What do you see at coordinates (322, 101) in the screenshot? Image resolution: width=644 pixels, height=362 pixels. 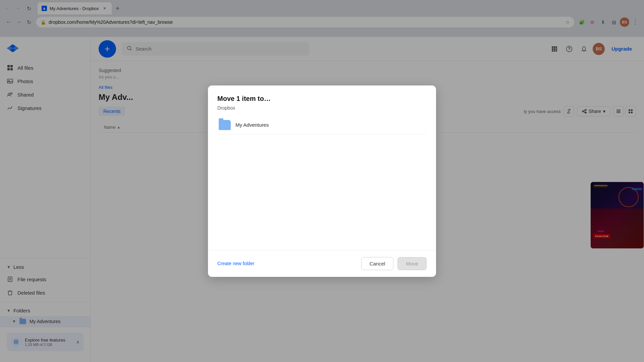 I see `modal-header: Move 1 item to… Dropbox` at bounding box center [322, 101].